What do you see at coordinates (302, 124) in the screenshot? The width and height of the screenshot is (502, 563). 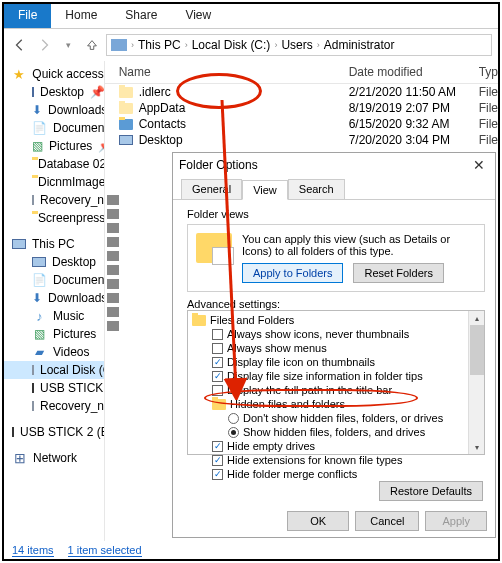 I see `file-row: Contacts6/15/2020 9:32 AMFile` at bounding box center [302, 124].